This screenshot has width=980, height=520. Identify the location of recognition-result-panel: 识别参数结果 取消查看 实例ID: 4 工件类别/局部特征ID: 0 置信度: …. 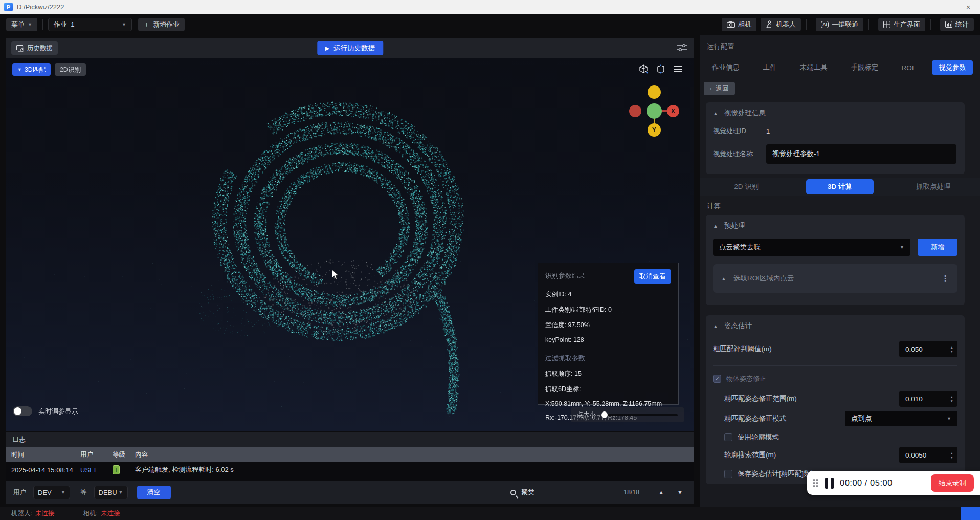
(608, 334).